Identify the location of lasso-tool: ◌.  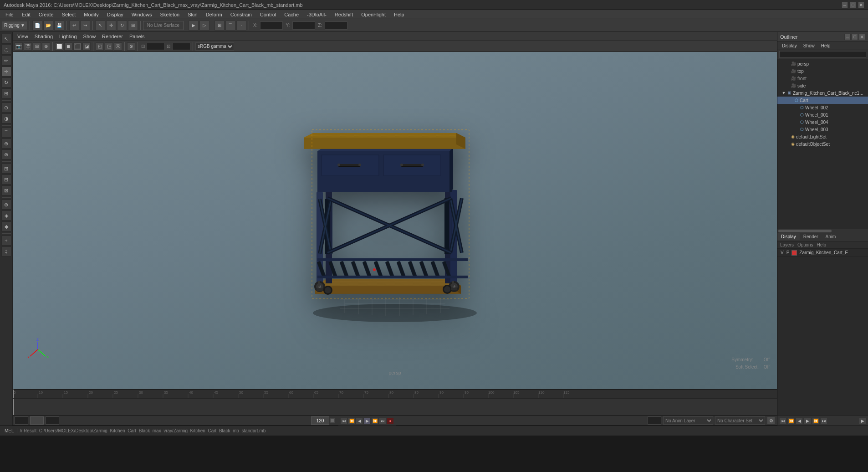
(6, 50).